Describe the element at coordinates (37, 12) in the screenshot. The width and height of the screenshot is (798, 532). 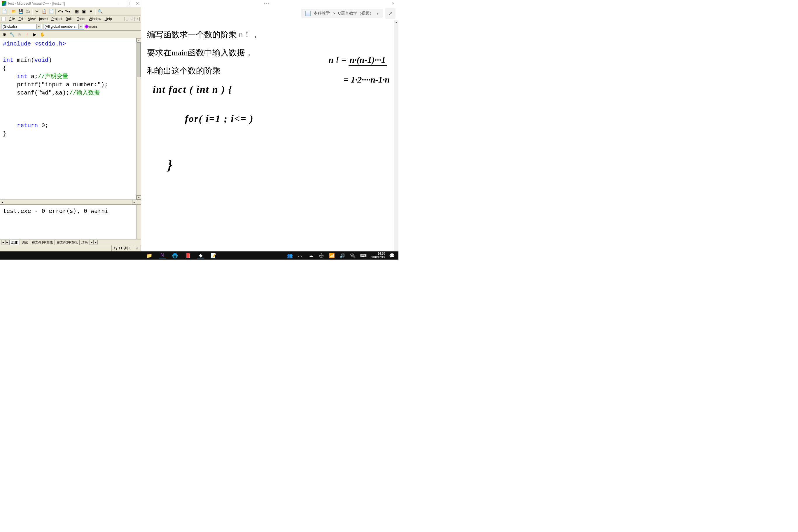
I see `cut-icon: ✂` at that location.